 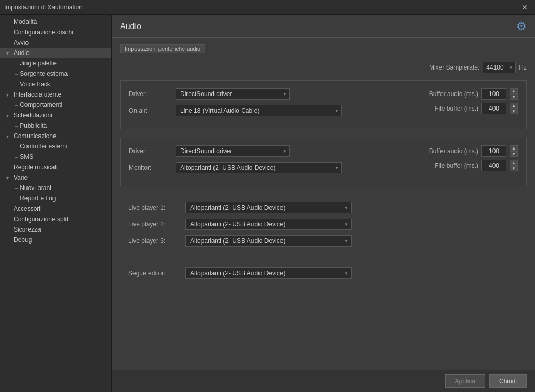 I want to click on segue-wrapper: Altoparlanti (2- USB Audio Device), so click(x=269, y=273).